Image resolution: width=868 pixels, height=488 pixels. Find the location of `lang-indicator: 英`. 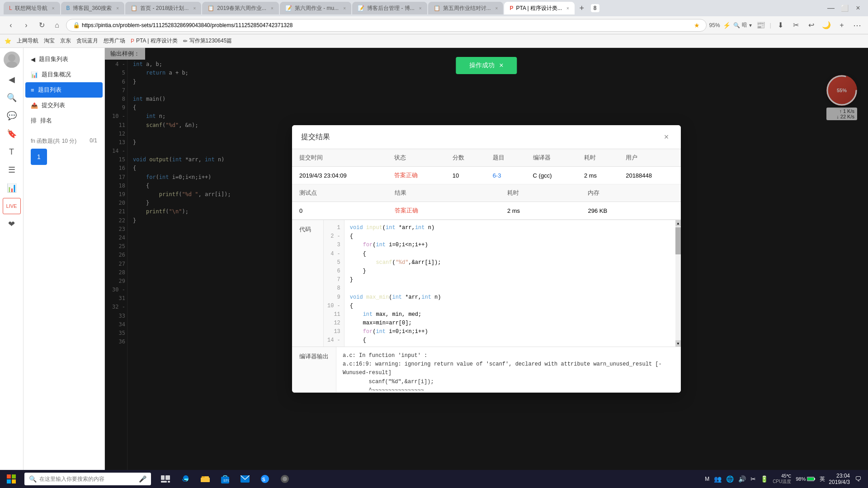

lang-indicator: 英 is located at coordinates (822, 479).